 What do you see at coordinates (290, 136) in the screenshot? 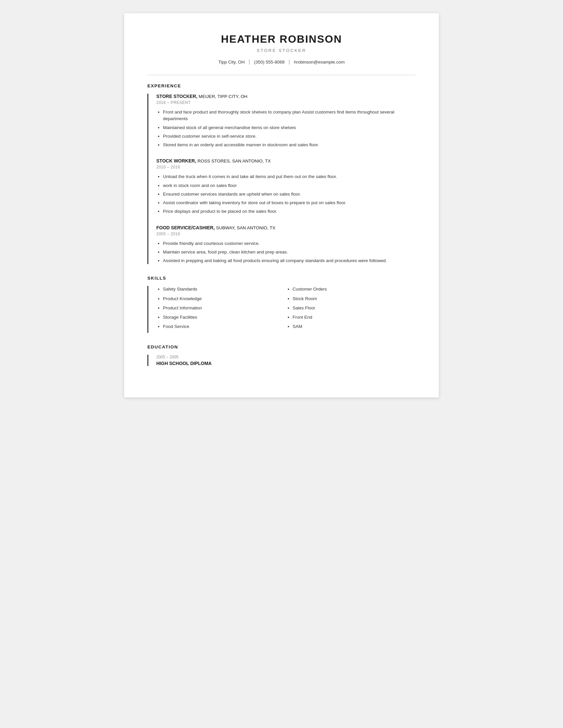
I see `bullet-1-2: Provided customer service in self-servic…` at bounding box center [290, 136].